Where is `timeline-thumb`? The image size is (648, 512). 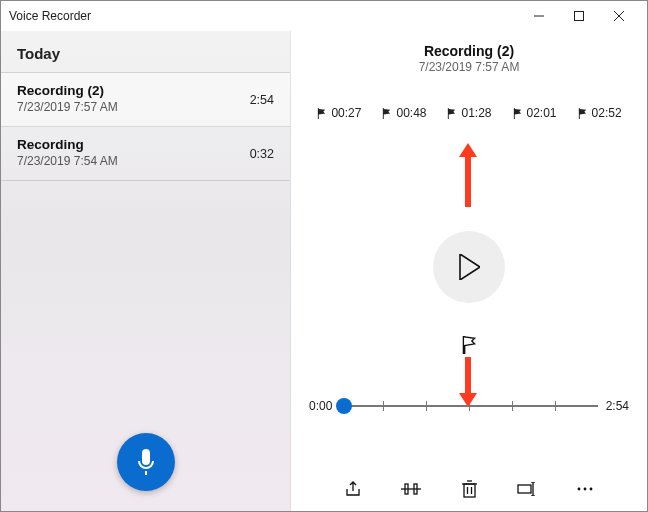
timeline-thumb is located at coordinates (344, 406).